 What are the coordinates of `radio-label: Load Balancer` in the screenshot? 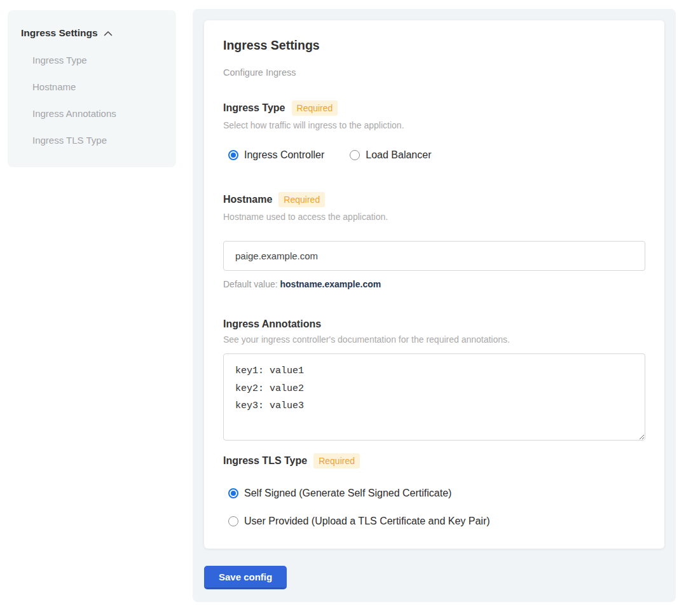 It's located at (398, 155).